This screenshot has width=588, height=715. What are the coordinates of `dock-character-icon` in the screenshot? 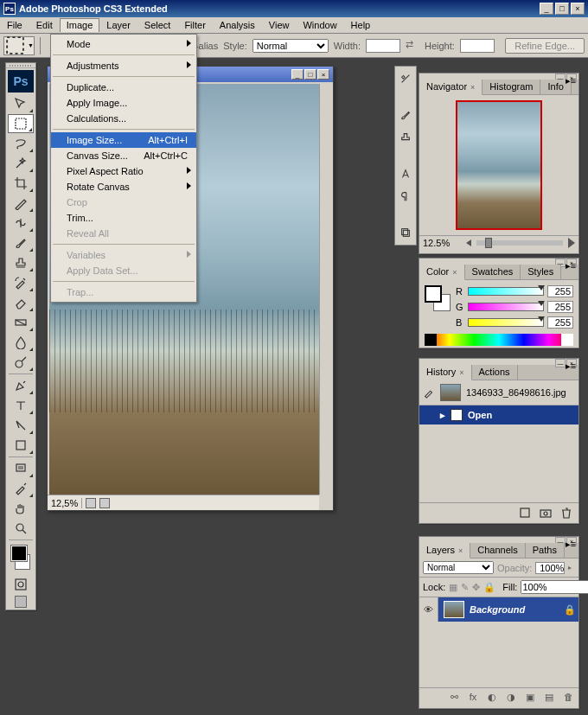 It's located at (406, 174).